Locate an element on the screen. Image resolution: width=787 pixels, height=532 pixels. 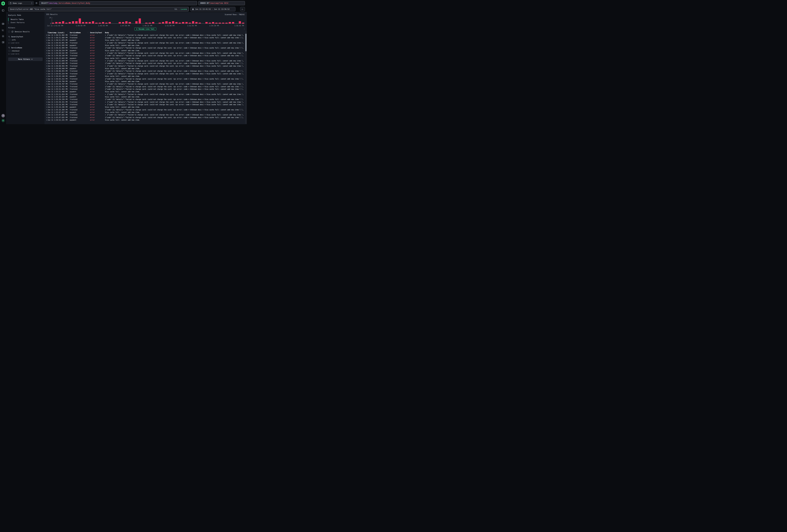
table-row: Jun 11 1:55:07.835 PMfrontenderror{"code… is located at coordinates (145, 117).